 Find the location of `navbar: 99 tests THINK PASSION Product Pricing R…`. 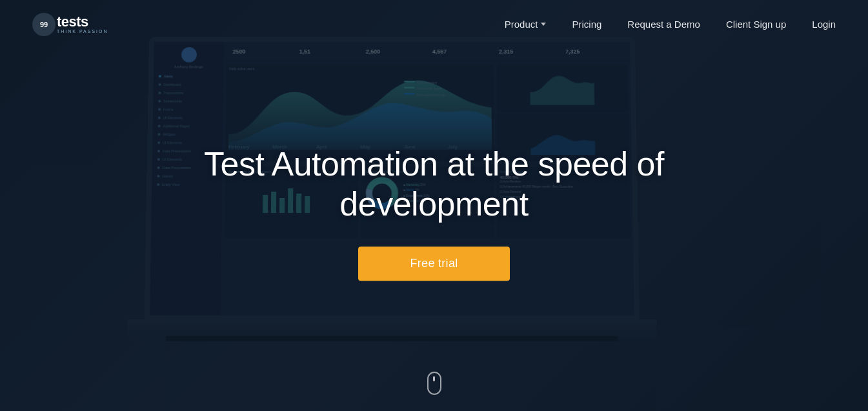

navbar: 99 tests THINK PASSION Product Pricing R… is located at coordinates (434, 25).